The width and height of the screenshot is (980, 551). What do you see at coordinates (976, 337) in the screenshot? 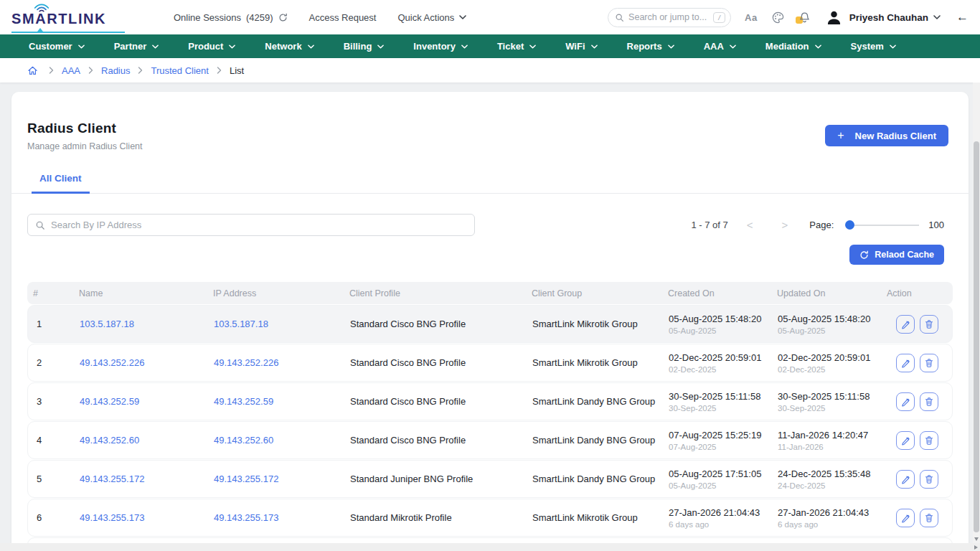
I see `vertical-scrollbar-thumb` at bounding box center [976, 337].